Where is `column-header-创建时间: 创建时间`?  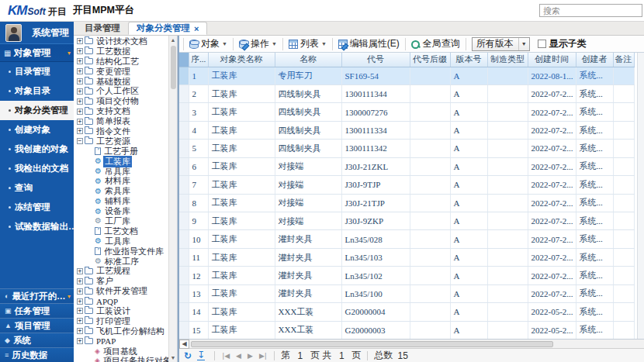 column-header-创建时间: 创建时间 is located at coordinates (552, 60).